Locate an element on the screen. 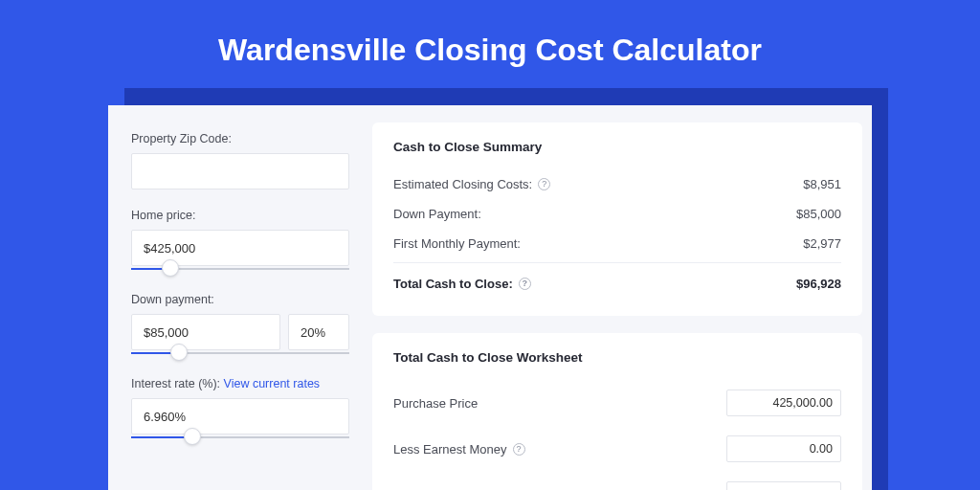 The height and width of the screenshot is (490, 980). worksheet-row: Total Mortgage Loan Amount is located at coordinates (617, 480).